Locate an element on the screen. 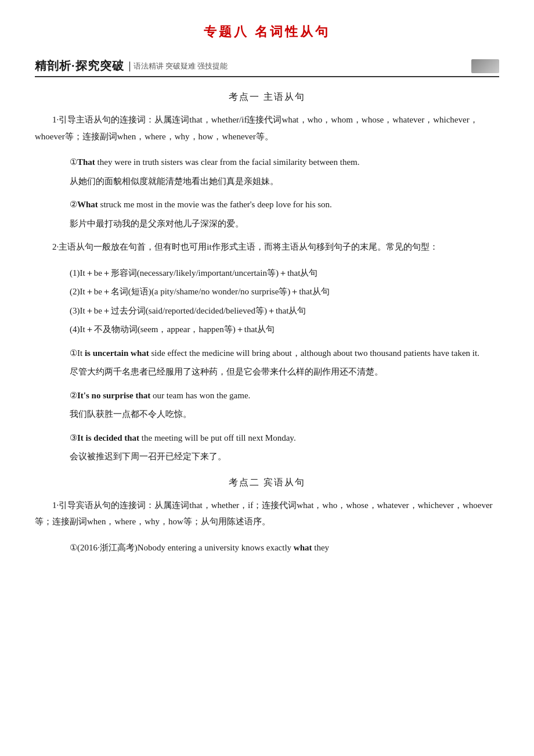 This screenshot has width=534, height=756. section-header-main: 精剖析·探究突破 is located at coordinates (80, 66).